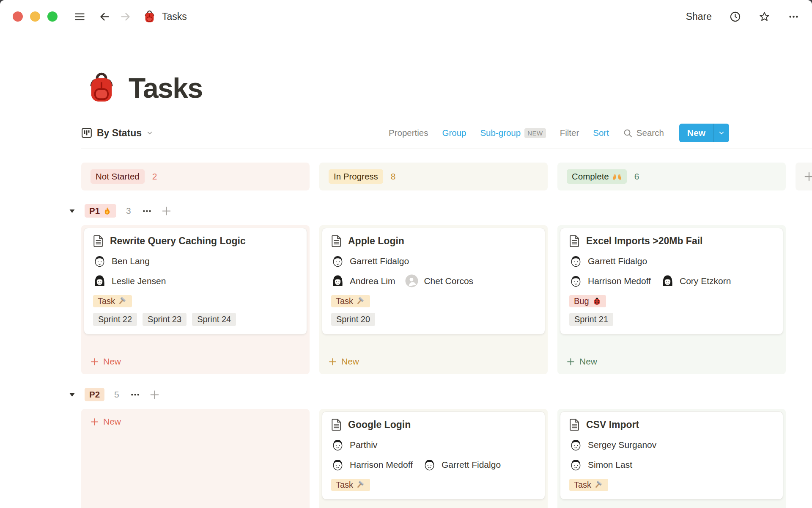 This screenshot has width=812, height=508. Describe the element at coordinates (131, 261) in the screenshot. I see `person-name: Ben Lang` at that location.